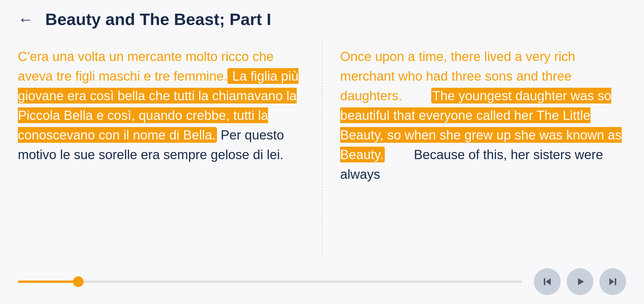 The image size is (644, 304). Describe the element at coordinates (613, 282) in the screenshot. I see `next-button` at that location.